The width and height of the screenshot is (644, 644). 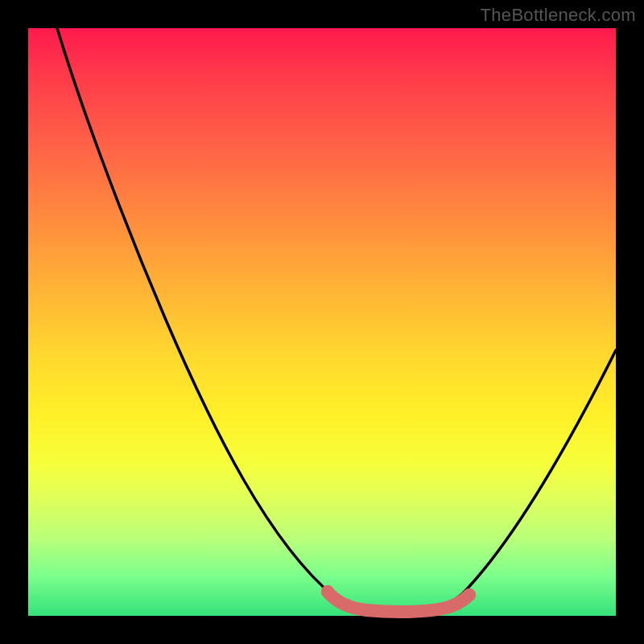 What do you see at coordinates (559, 15) in the screenshot?
I see `watermark-text: TheBottleneck.com` at bounding box center [559, 15].